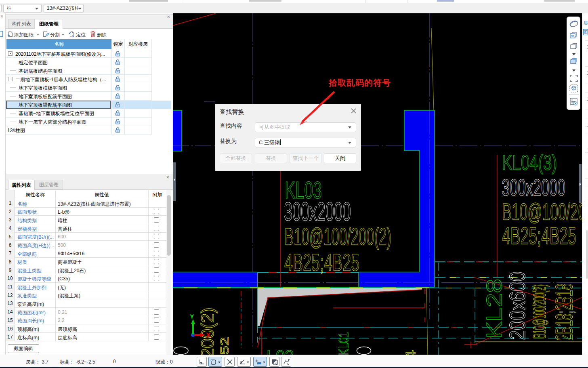  What do you see at coordinates (494, 309) in the screenshot?
I see `svg-text: KL28` at bounding box center [494, 309].